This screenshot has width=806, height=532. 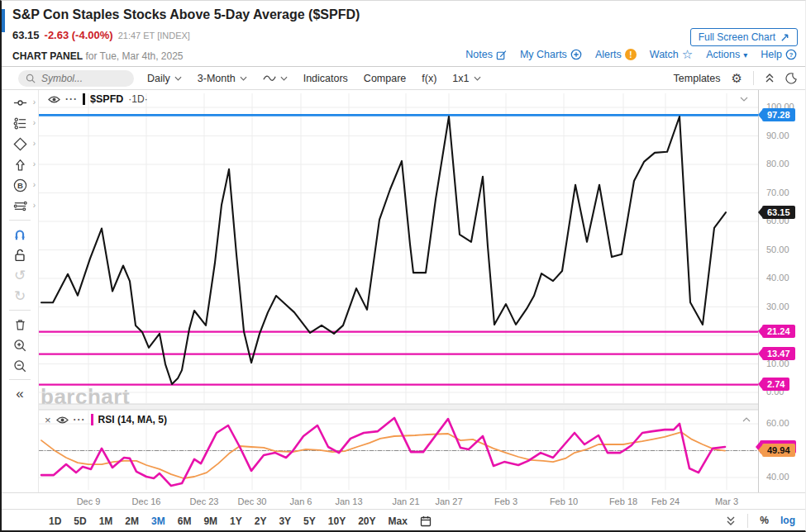 What do you see at coordinates (269, 78) in the screenshot?
I see `line-style-icon` at bounding box center [269, 78].